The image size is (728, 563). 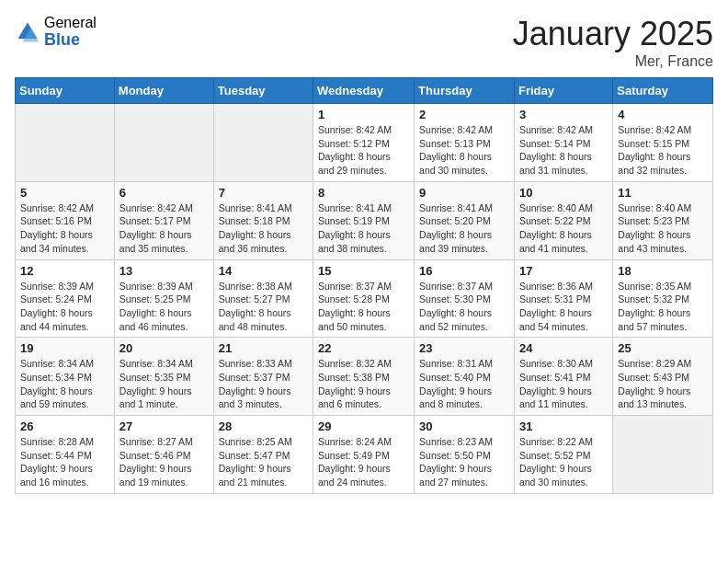 What do you see at coordinates (164, 456) in the screenshot?
I see `sunset-text: Sunset: 5:46 PM` at bounding box center [164, 456].